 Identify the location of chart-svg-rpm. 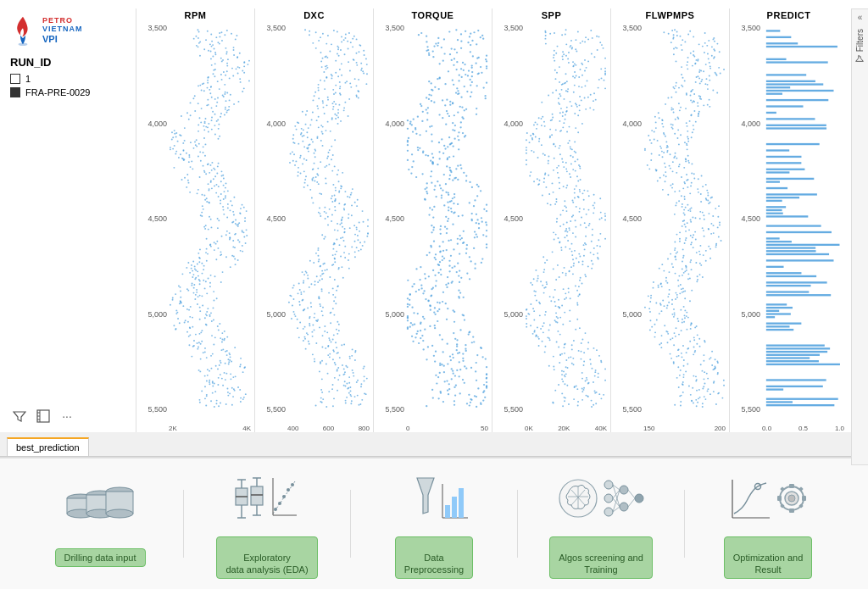
(210, 219).